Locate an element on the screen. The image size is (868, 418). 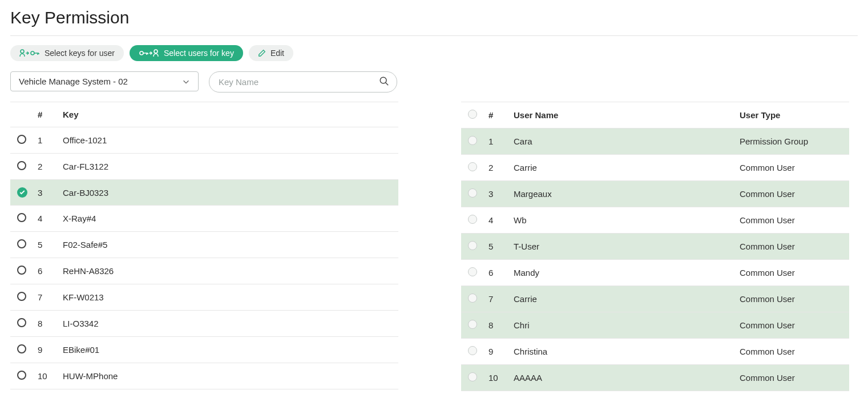
key-search-box is located at coordinates (303, 82).